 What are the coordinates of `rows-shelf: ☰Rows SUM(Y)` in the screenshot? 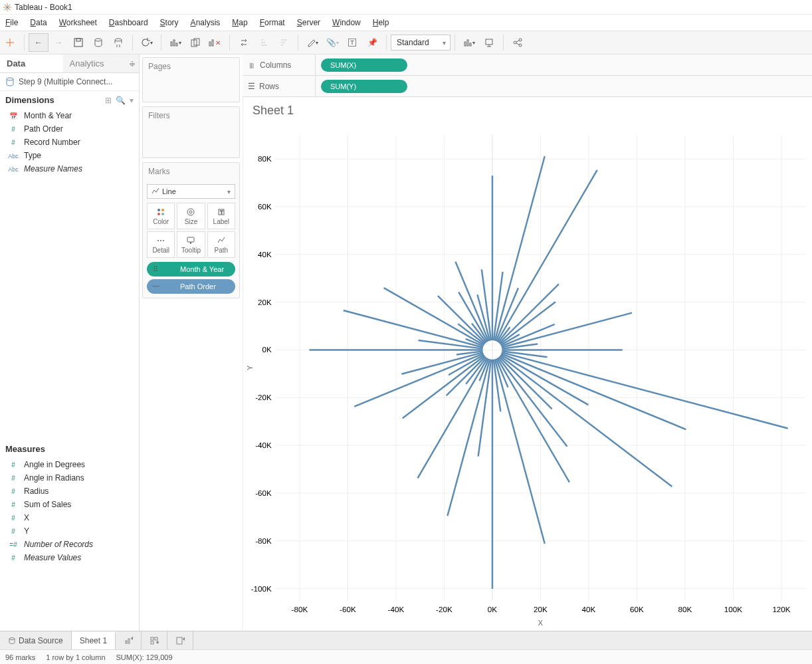 It's located at (528, 86).